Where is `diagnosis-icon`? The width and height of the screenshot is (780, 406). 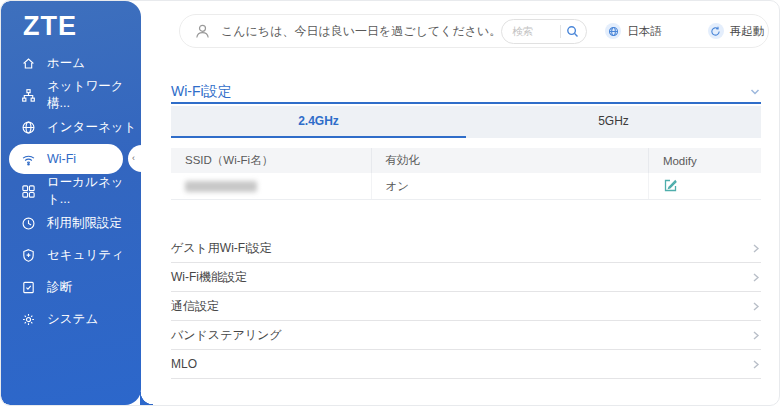 diagnosis-icon is located at coordinates (28, 288).